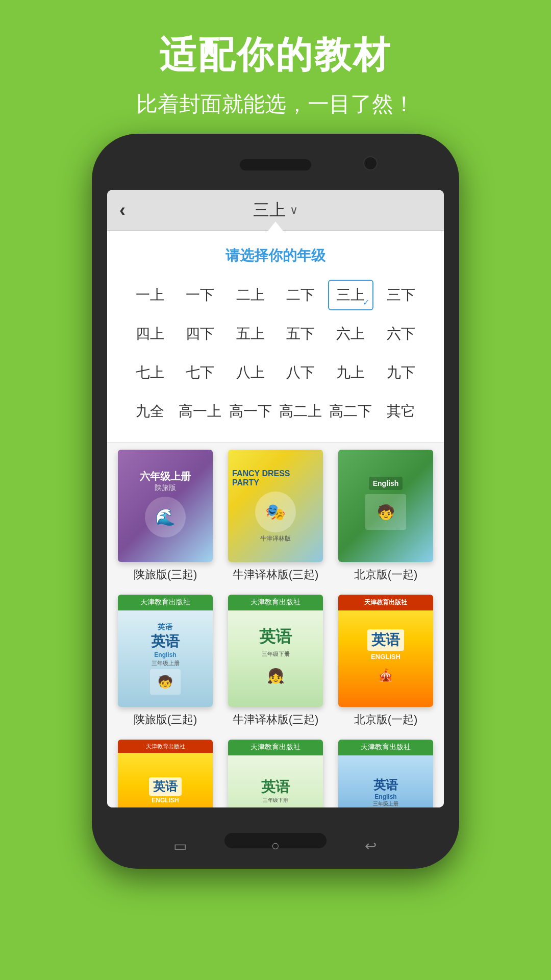 The image size is (551, 980). I want to click on nav-home-icon: ○, so click(276, 846).